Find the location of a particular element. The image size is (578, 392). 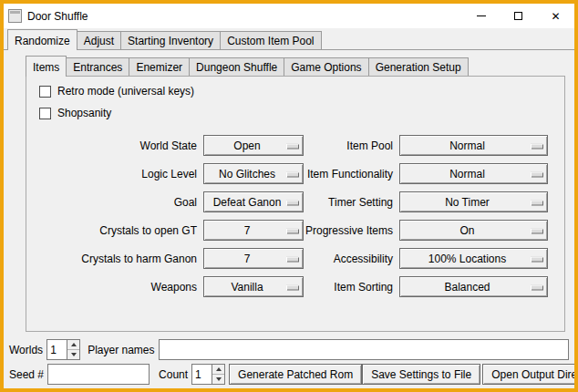

item-sorting-dropdown: Balanced is located at coordinates (474, 286).